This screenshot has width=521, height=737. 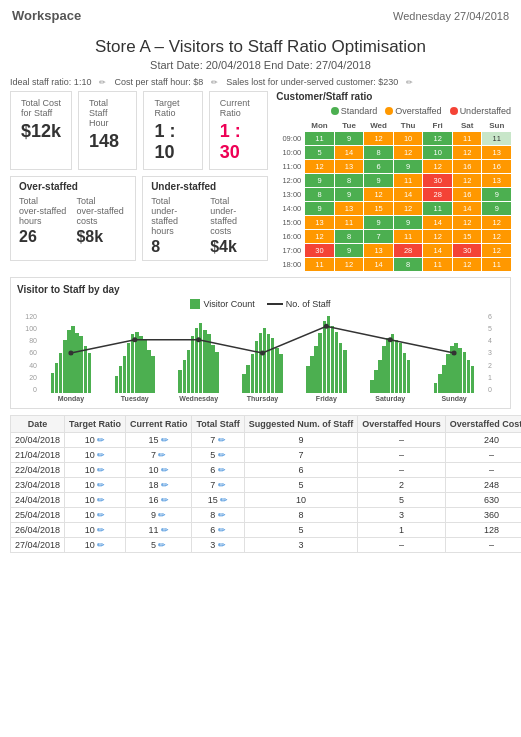 What do you see at coordinates (290, 138) in the screenshot?
I see `heatmap-time-label: 09:00` at bounding box center [290, 138].